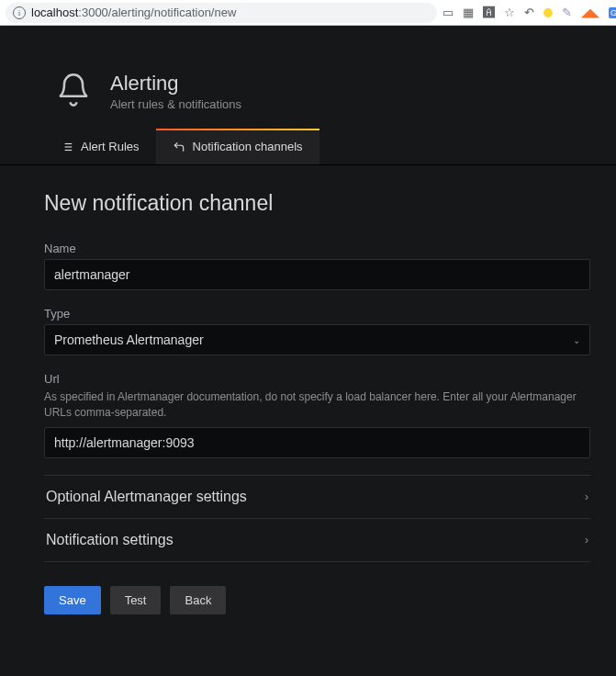 The height and width of the screenshot is (676, 616). I want to click on url-input, so click(318, 443).